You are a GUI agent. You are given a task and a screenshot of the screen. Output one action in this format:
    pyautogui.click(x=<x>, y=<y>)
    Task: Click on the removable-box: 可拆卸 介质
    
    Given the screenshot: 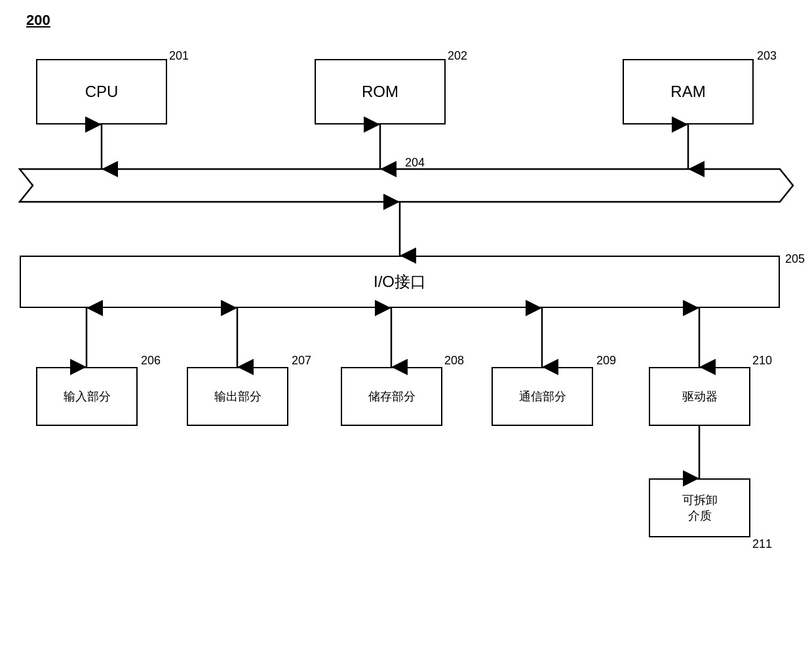 What is the action you would take?
    pyautogui.click(x=700, y=508)
    